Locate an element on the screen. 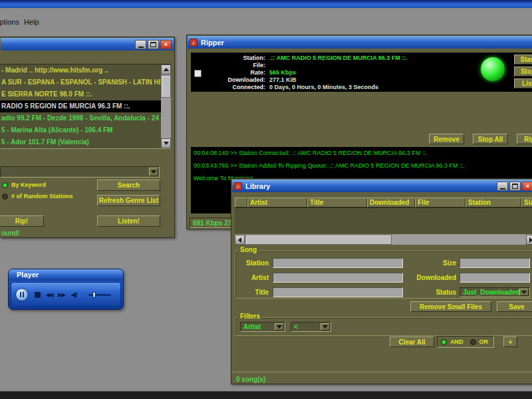  column-header-station: Station is located at coordinates (493, 202).